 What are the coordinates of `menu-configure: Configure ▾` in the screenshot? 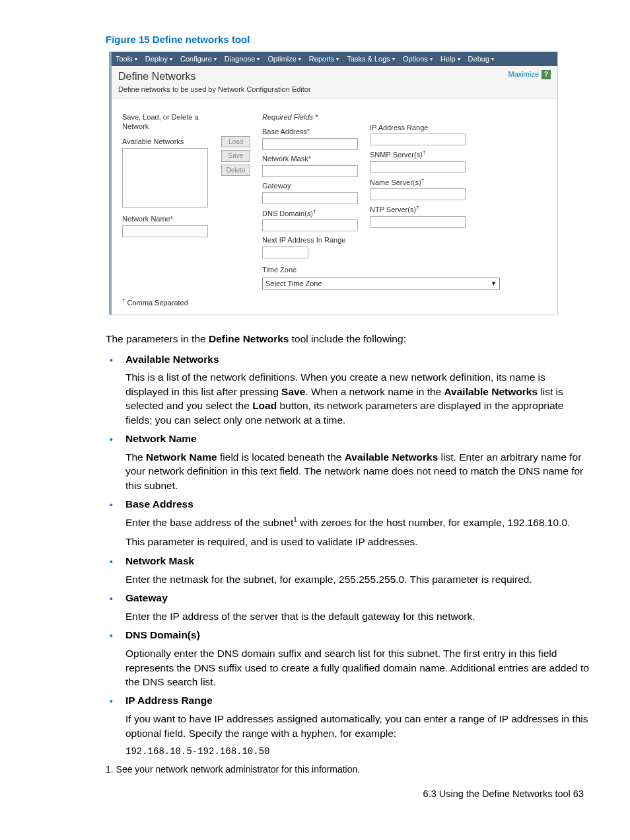 It's located at (198, 59).